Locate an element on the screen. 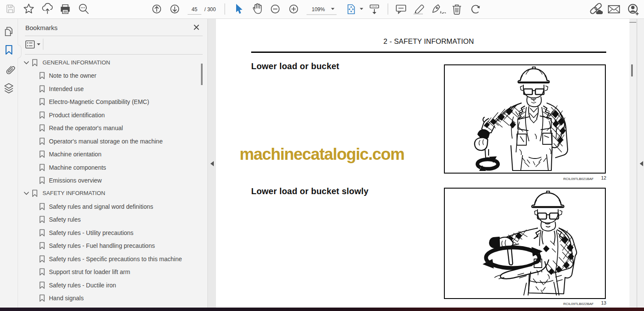 The image size is (644, 311). svg-text: 109% is located at coordinates (319, 9).